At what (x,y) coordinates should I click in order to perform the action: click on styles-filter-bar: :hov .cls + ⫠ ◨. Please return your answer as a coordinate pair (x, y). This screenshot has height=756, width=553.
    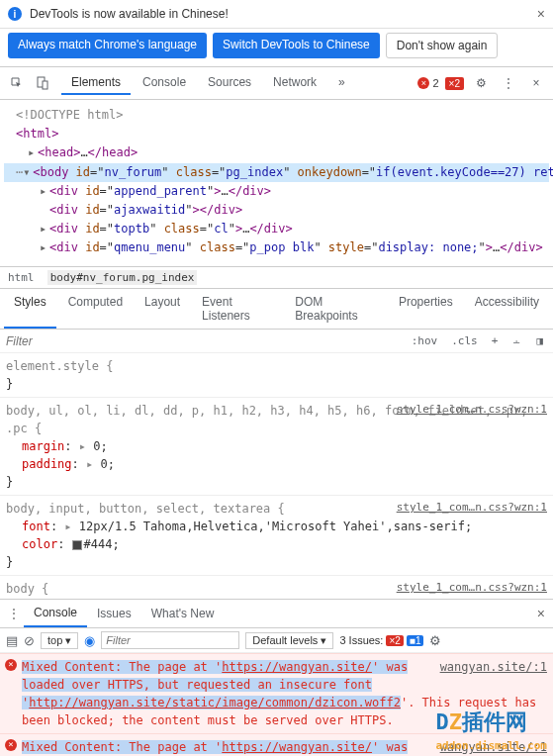
    Looking at the image, I should click on (277, 341).